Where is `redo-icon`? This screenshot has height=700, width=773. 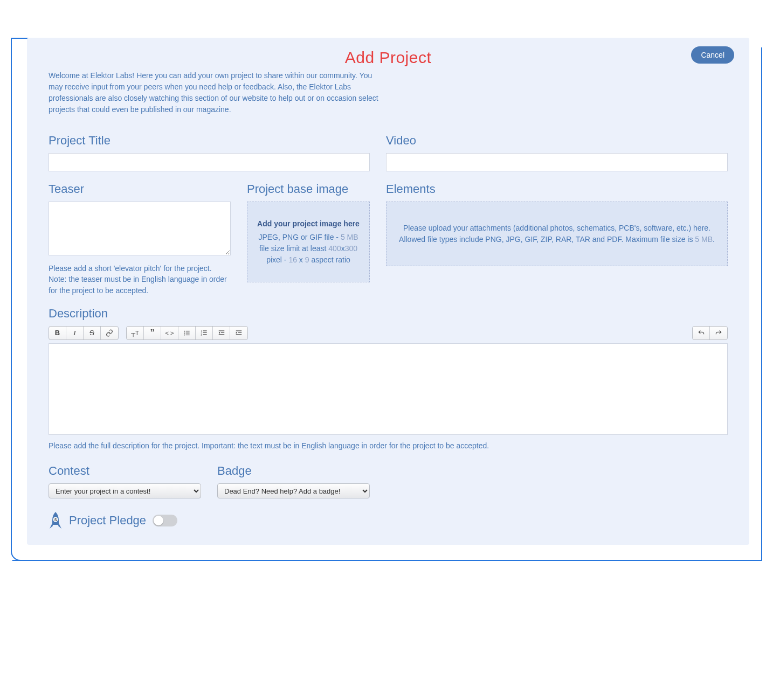
redo-icon is located at coordinates (719, 333).